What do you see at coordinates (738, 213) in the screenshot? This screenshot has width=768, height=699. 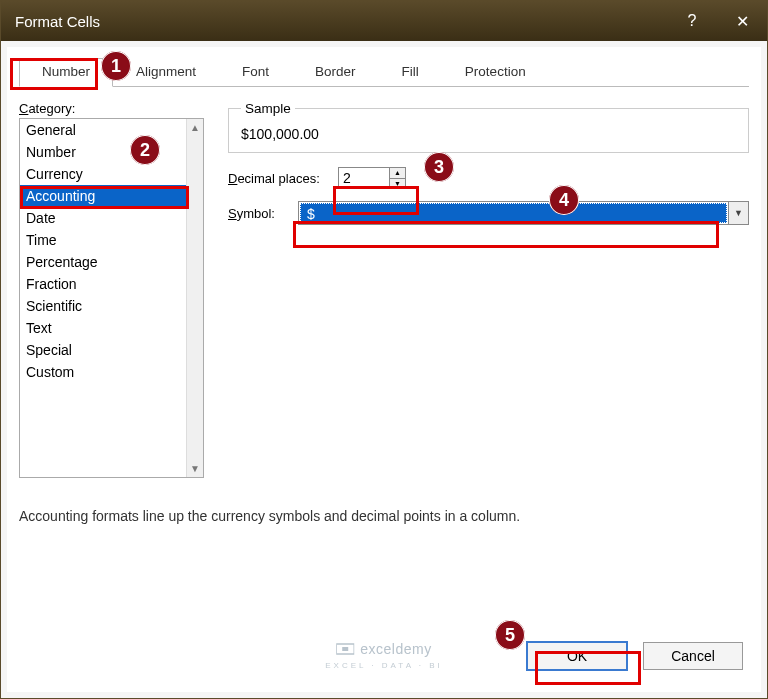 I see `symbol-drop-icon: ▼` at bounding box center [738, 213].